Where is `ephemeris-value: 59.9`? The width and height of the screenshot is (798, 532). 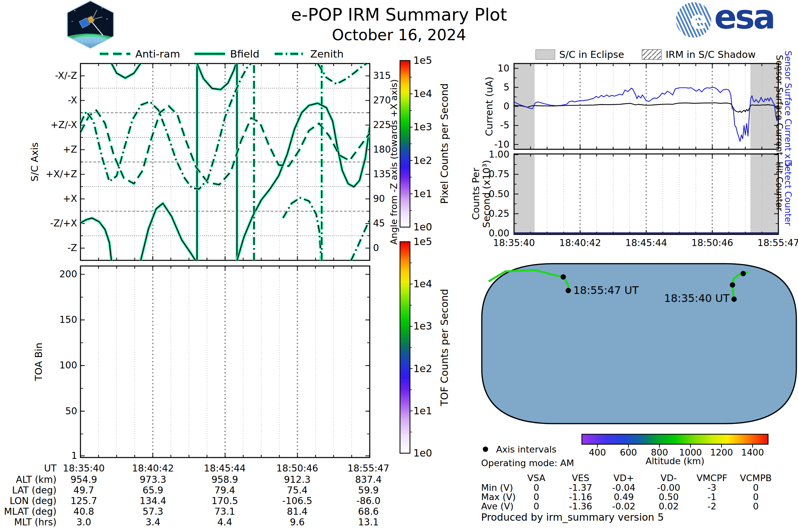
ephemeris-value: 59.9 is located at coordinates (368, 491).